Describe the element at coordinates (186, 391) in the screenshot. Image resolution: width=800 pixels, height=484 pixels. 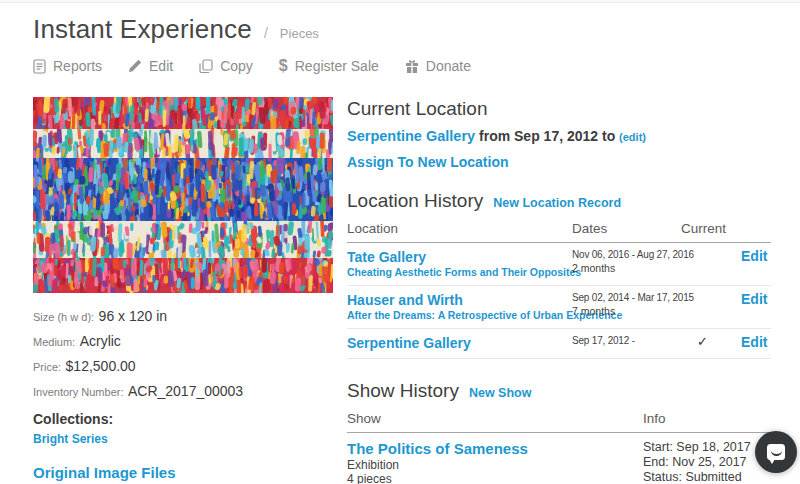
I see `inventory-number-value: ACR_2017_00003` at that location.